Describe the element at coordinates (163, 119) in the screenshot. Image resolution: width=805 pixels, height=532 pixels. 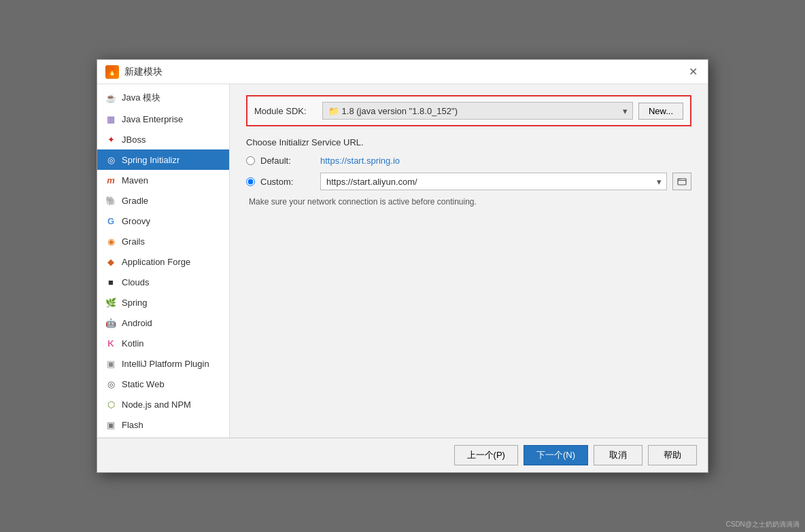
I see `sidebar-item-enterprise: ▦ Java Enterprise` at that location.